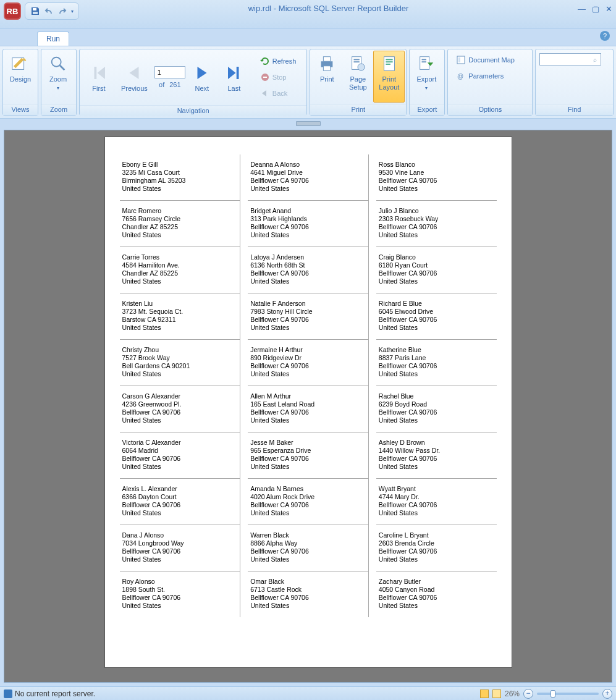 The image size is (616, 700). What do you see at coordinates (436, 316) in the screenshot?
I see `mailing-label: Richard E Blue6045 Elwood DriveBellflowe…` at bounding box center [436, 316].